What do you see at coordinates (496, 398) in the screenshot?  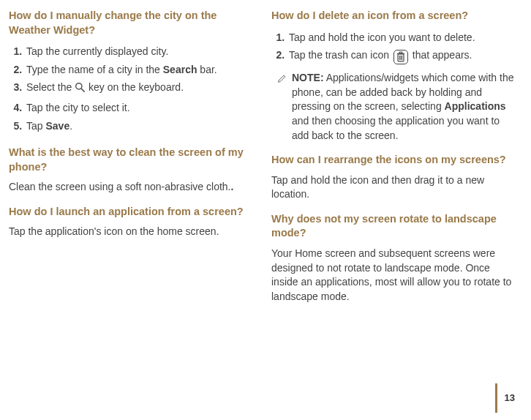 I see `page-accent-bar` at bounding box center [496, 398].